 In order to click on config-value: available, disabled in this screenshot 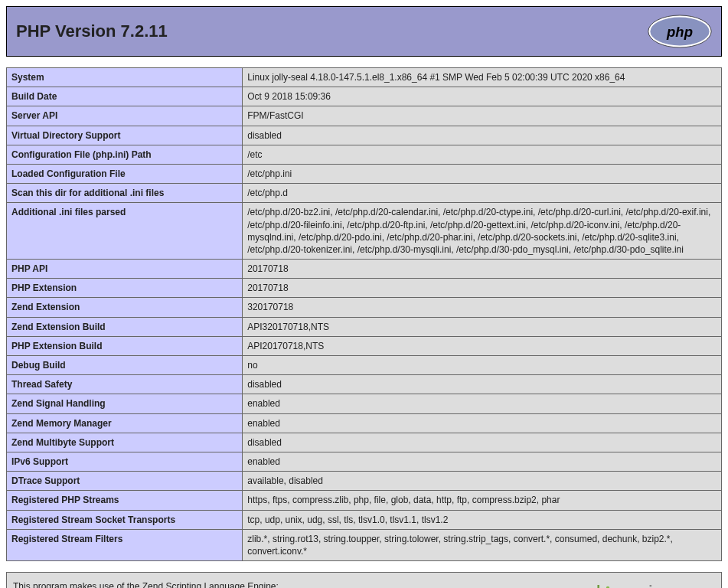, I will do `click(482, 481)`.